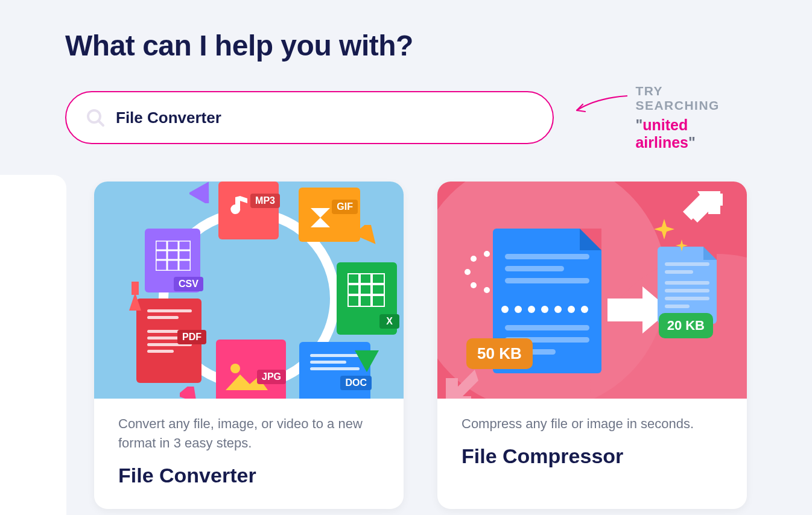 This screenshot has width=812, height=515. I want to click on from-size-badge: 50 KB, so click(500, 353).